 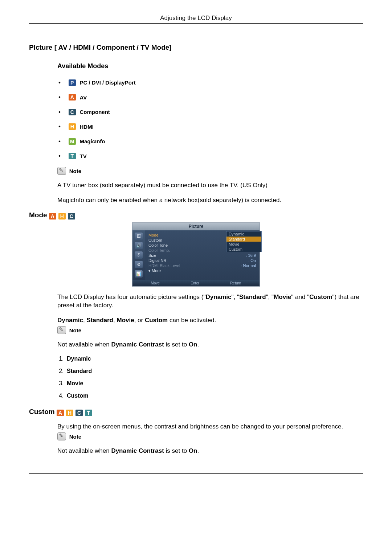 I want to click on mode-item-tv: • T TV, so click(x=210, y=156).